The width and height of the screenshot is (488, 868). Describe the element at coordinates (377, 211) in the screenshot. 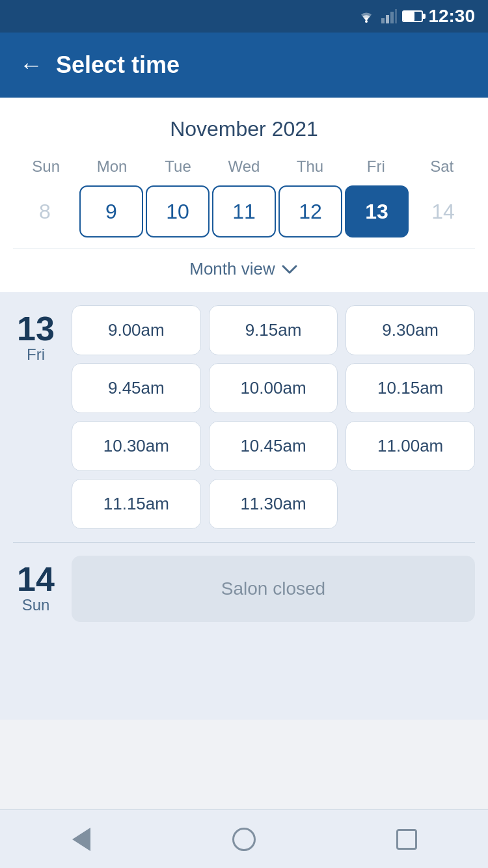

I see `date-13: 13` at that location.